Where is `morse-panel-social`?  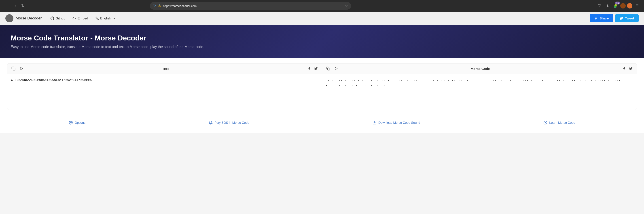 morse-panel-social is located at coordinates (628, 68).